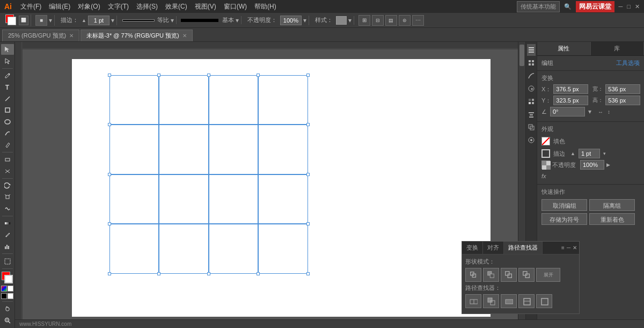 Image resolution: width=644 pixels, height=328 pixels. I want to click on pathfinder-panel-icon, so click(531, 127).